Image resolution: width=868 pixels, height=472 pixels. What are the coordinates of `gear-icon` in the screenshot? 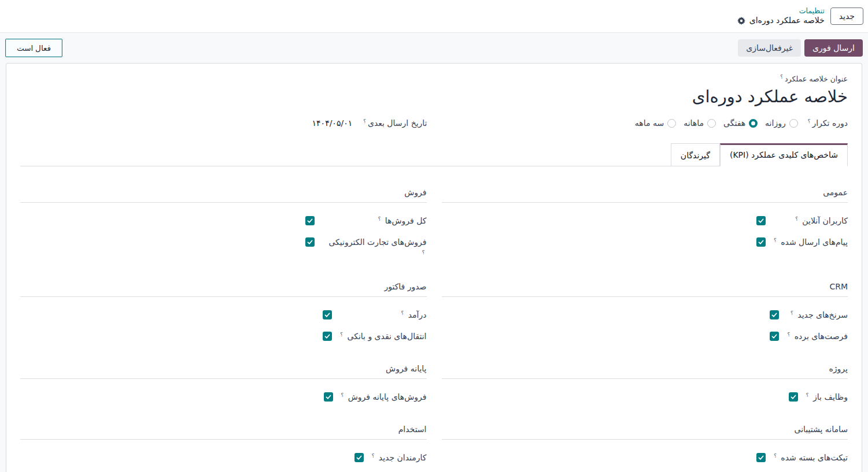 It's located at (741, 21).